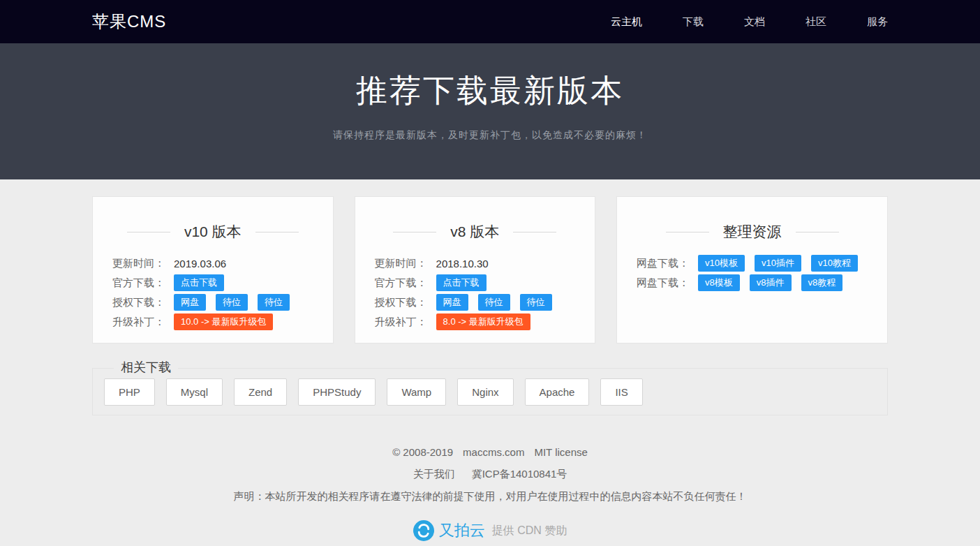  What do you see at coordinates (475, 293) in the screenshot?
I see `card-body: 更新时间：2018.10.30官方下载：点击下载授权下载：网盘待位待位升级补丁：…` at bounding box center [475, 293].